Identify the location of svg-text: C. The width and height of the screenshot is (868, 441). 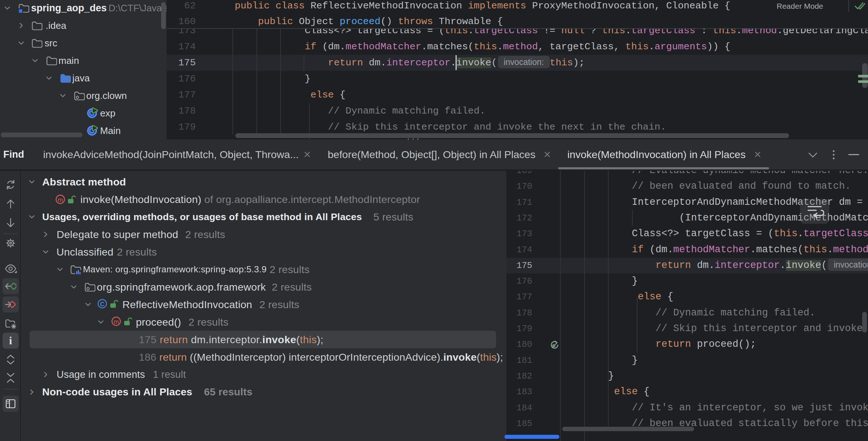
(102, 304).